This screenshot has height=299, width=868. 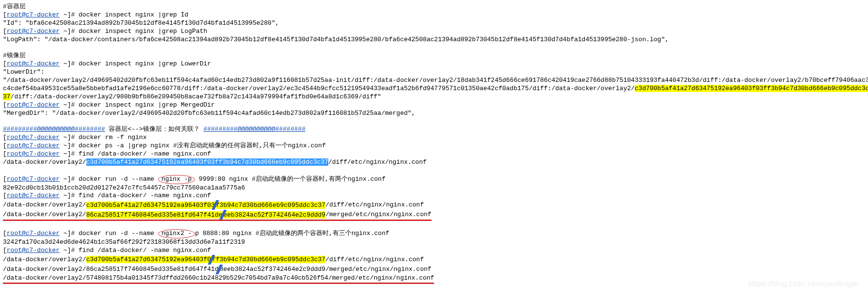 What do you see at coordinates (435, 242) in the screenshot?
I see `terminal-output: 3242fa170ca3d24ed6de4624b1c35af66f292f23…` at bounding box center [435, 242].